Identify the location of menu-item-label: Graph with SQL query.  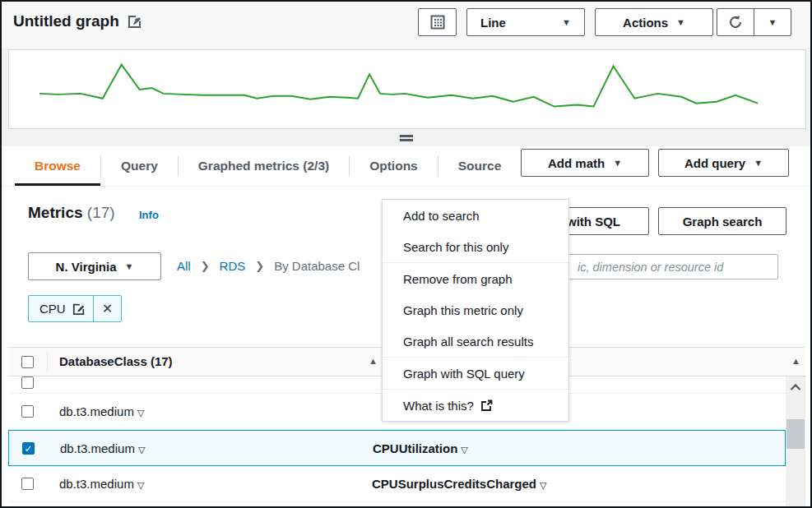
(464, 373).